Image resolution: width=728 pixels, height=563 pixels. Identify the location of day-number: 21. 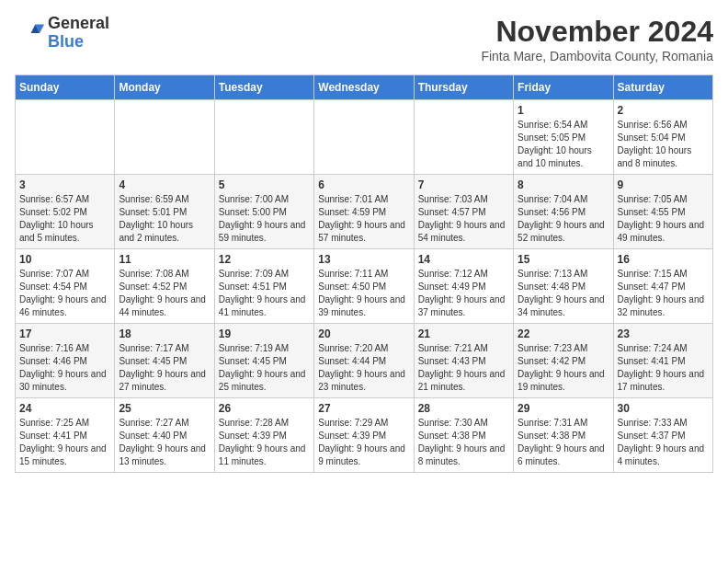
(463, 334).